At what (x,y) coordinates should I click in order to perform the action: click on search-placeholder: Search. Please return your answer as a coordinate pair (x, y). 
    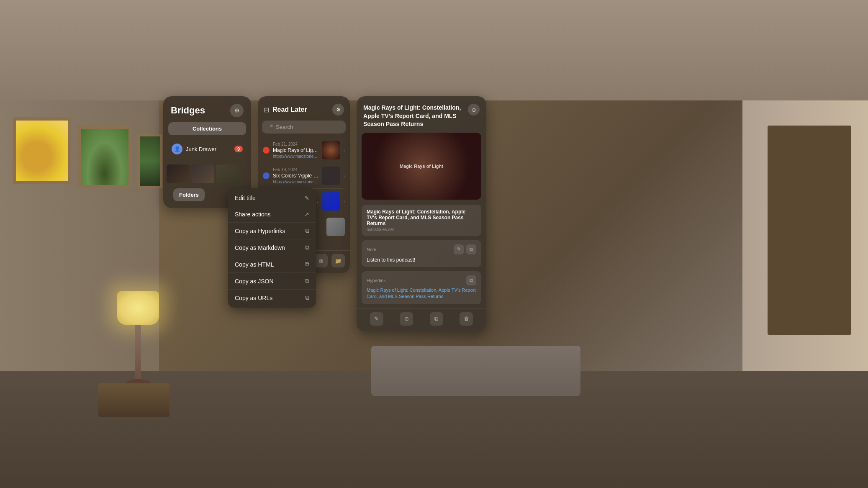
    Looking at the image, I should click on (285, 127).